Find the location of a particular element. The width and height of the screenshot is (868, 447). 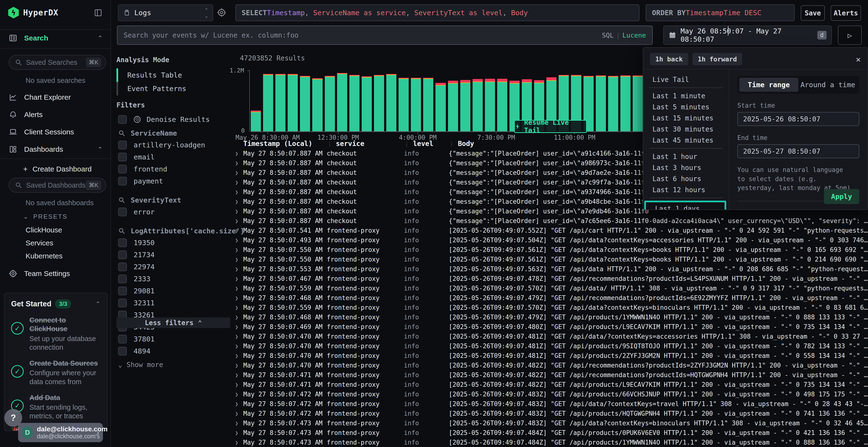

sidebar-item-search: Search ⌃ is located at coordinates (55, 38).